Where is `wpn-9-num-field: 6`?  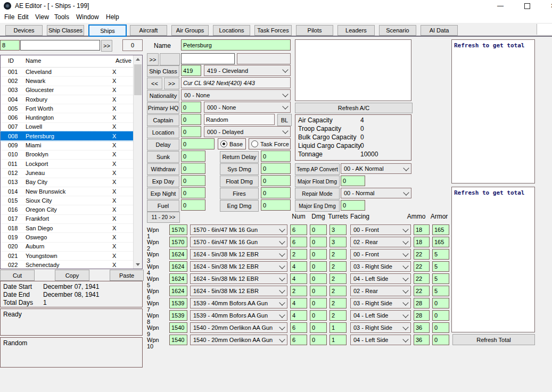 wpn-9-num-field: 6 is located at coordinates (299, 328).